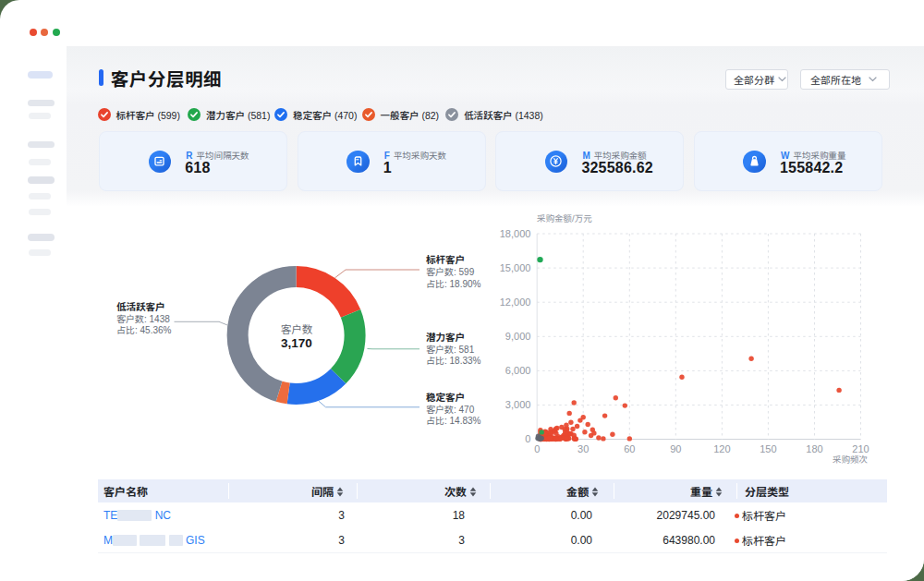 The height and width of the screenshot is (581, 924). I want to click on svg-text: 90, so click(675, 449).